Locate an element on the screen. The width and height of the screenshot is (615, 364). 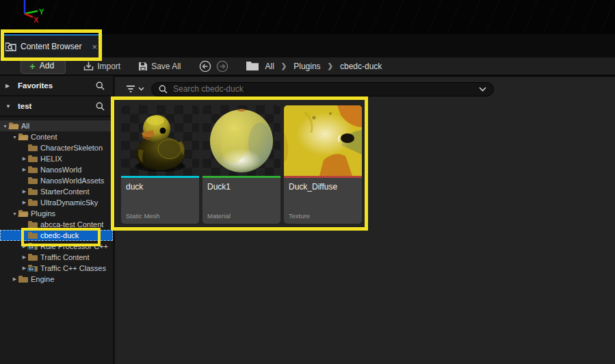
add-button-label: Add is located at coordinates (47, 66).